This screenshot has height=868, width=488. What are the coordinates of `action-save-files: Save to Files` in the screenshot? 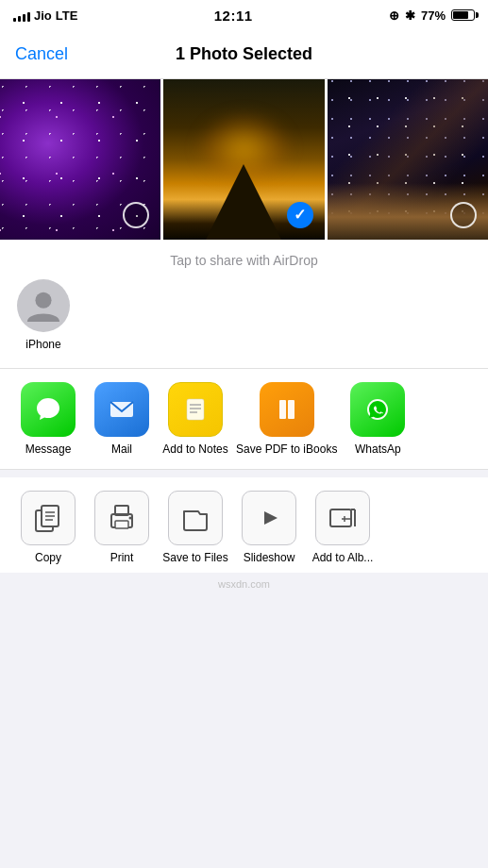 It's located at (195, 527).